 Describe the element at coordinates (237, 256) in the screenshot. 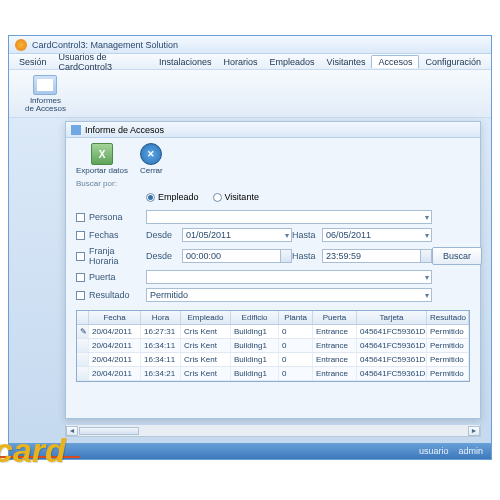

I see `franja-desde-input: 00:00:00` at that location.